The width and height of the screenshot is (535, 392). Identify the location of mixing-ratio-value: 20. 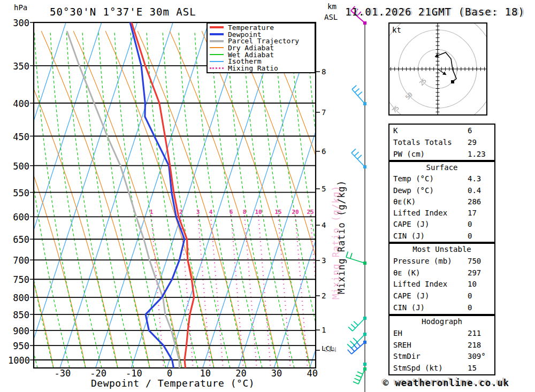
(295, 212).